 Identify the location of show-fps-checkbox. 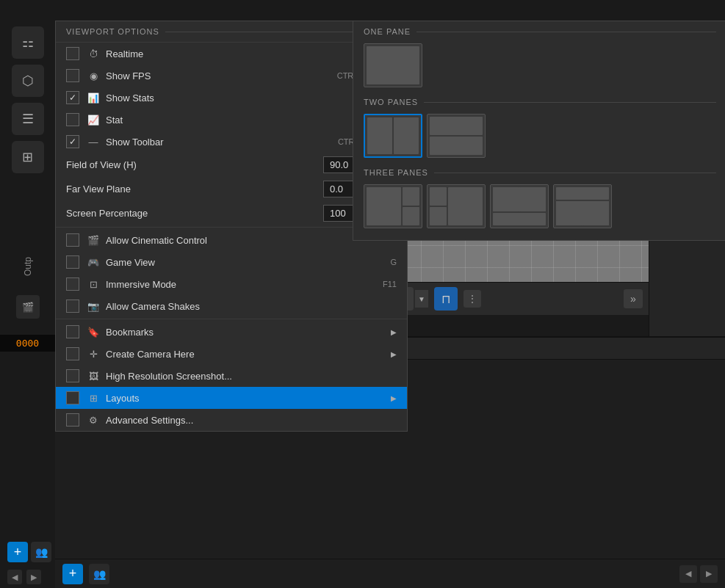
(73, 76).